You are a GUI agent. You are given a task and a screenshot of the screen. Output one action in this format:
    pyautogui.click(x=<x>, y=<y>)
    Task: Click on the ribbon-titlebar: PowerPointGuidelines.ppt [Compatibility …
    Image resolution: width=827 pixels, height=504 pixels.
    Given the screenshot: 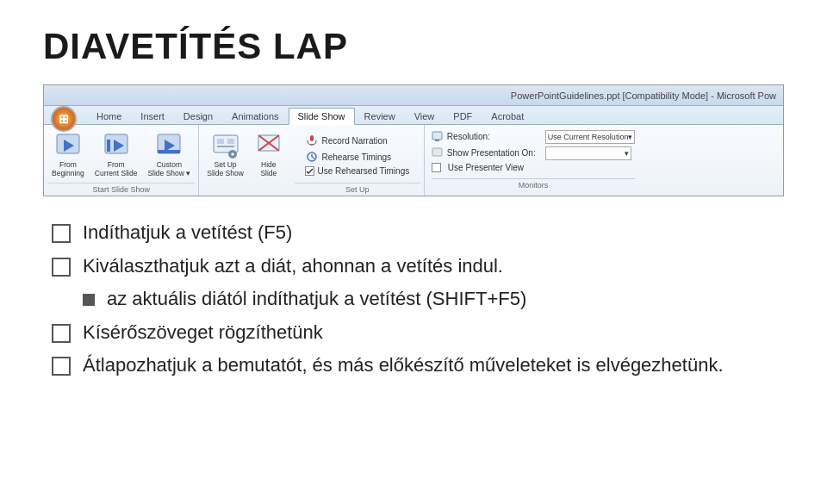 What is the action you would take?
    pyautogui.click(x=414, y=96)
    